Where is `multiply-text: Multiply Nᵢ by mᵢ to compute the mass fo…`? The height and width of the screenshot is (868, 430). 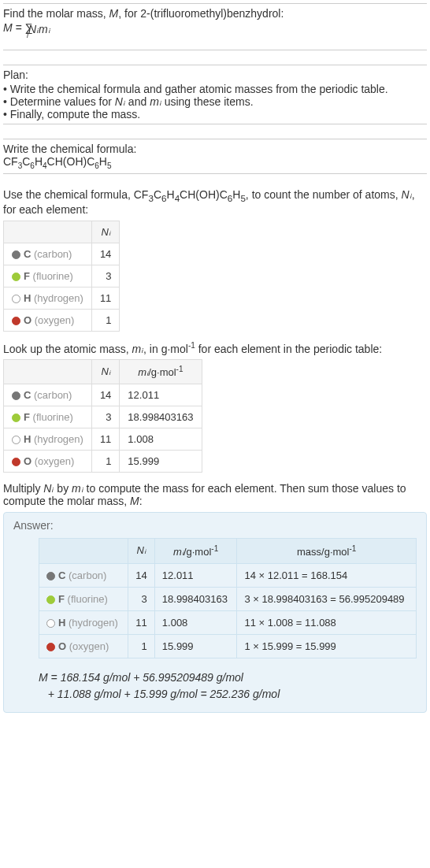 multiply-text: Multiply Nᵢ by mᵢ to compute the mass fo… is located at coordinates (215, 495).